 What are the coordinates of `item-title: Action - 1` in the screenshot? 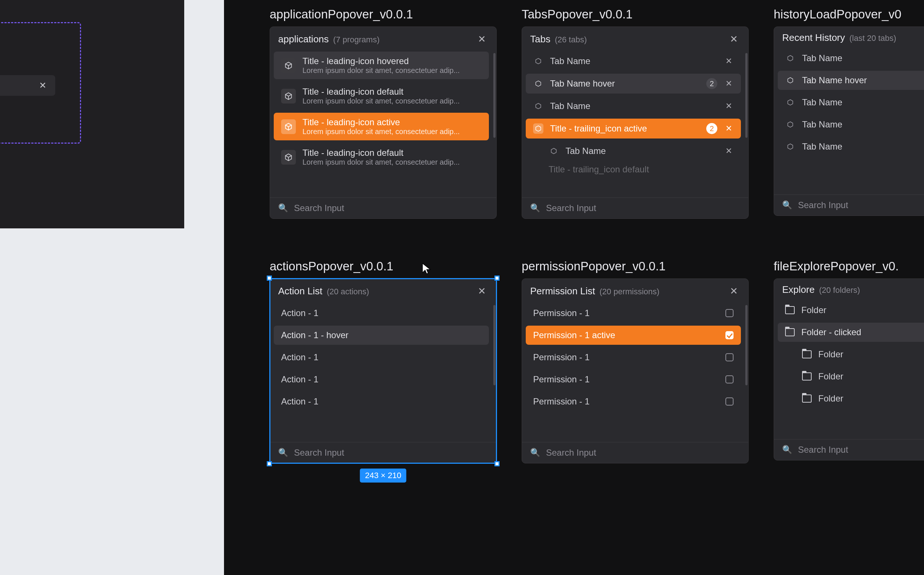 It's located at (381, 402).